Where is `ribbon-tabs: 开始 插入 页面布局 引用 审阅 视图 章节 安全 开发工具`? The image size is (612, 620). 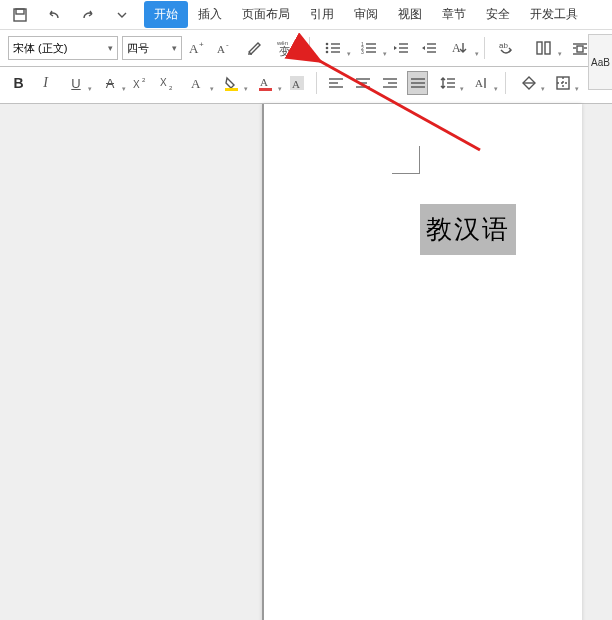 ribbon-tabs: 开始 插入 页面布局 引用 审阅 视图 章节 安全 开发工具 is located at coordinates (366, 14).